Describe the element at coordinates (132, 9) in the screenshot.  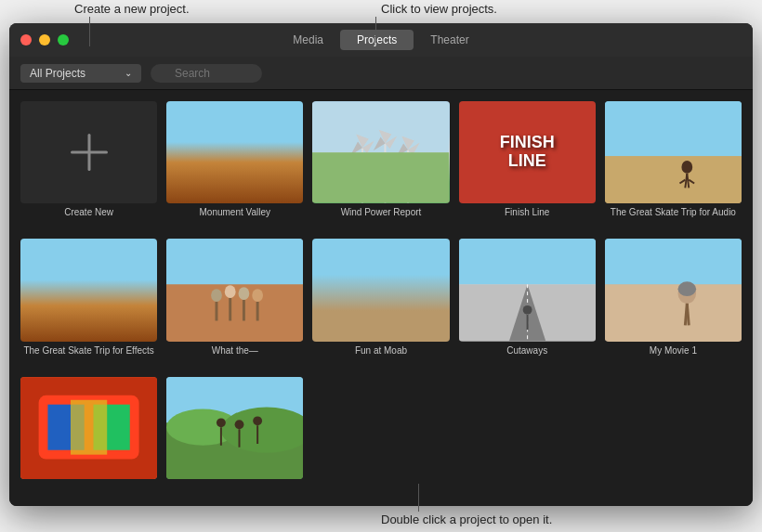
I see `annotation-create-new: Create a new project.` at that location.